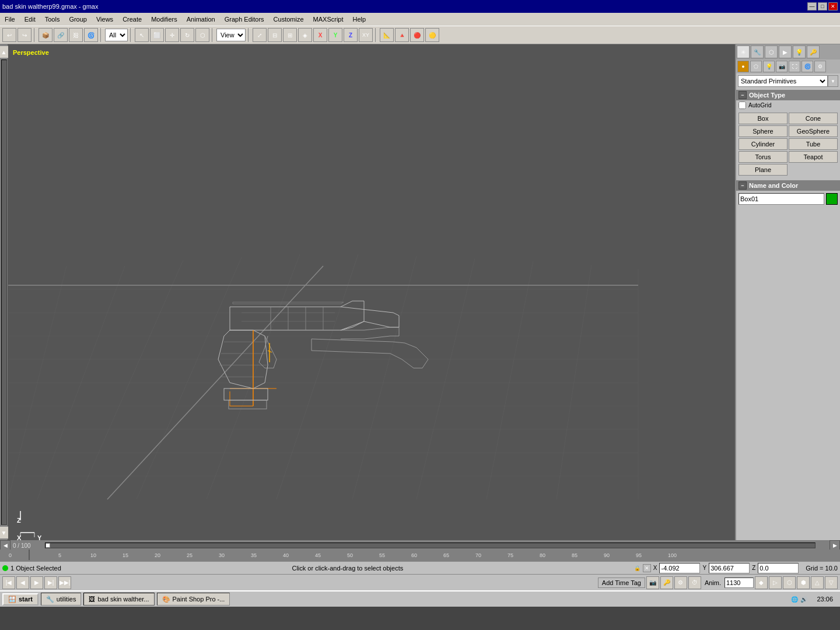  Describe the element at coordinates (9, 35) in the screenshot. I see `undo-button: ↩` at that location.